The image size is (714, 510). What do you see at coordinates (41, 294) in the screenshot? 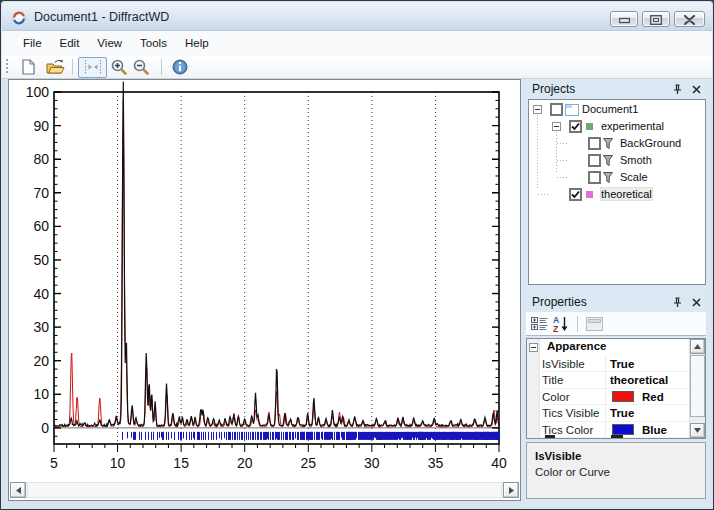
I see `y-axis-label: 40` at bounding box center [41, 294].